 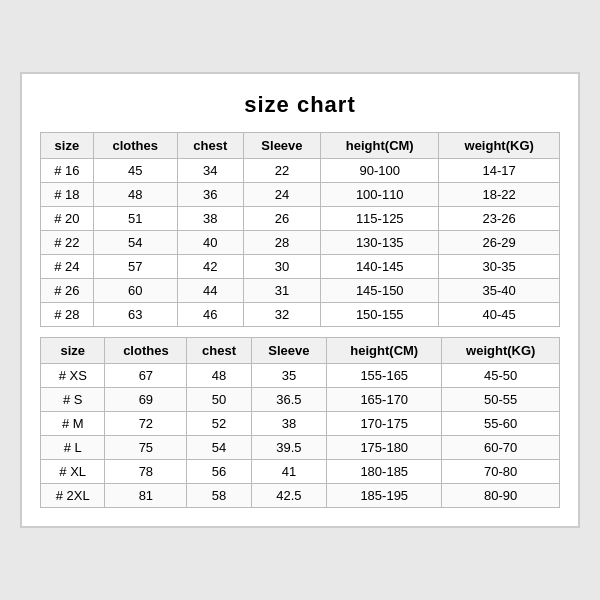 What do you see at coordinates (68, 267) in the screenshot?
I see `table-cell: # 24` at bounding box center [68, 267].